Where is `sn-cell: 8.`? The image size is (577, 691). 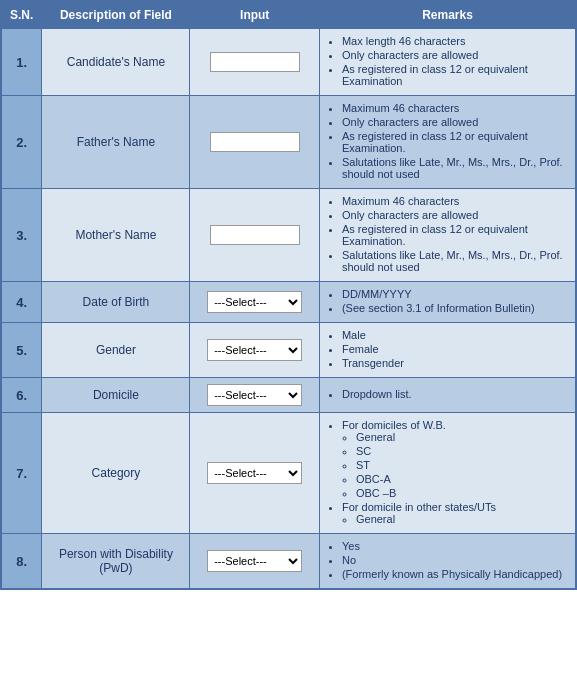
sn-cell: 8. is located at coordinates (22, 562).